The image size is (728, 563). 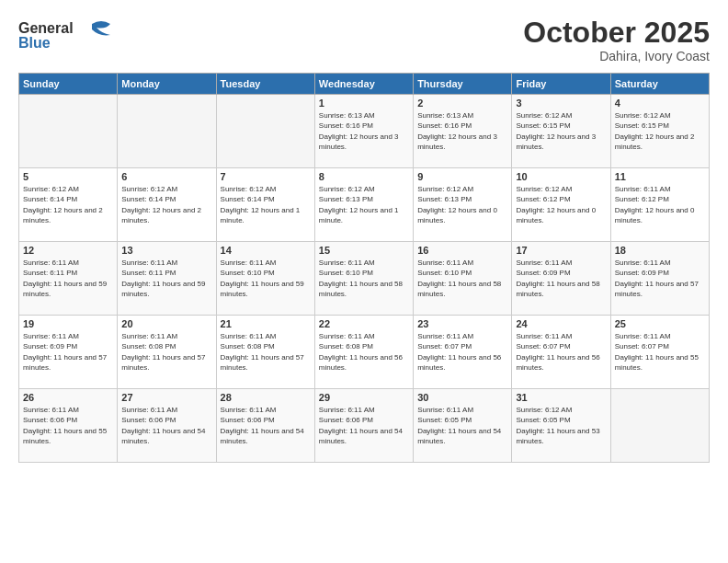 I want to click on calendar-cell: 29Sunrise: 6:11 AM Sunset: 6:06 PM Dayli…, so click(x=364, y=426).